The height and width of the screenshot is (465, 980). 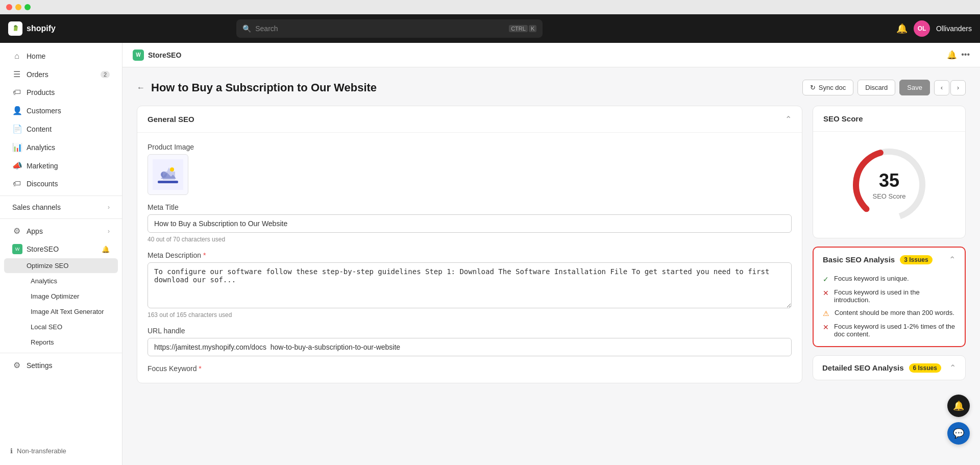 What do you see at coordinates (952, 368) in the screenshot?
I see `detailed-collapse-icon: ⌃` at bounding box center [952, 368].